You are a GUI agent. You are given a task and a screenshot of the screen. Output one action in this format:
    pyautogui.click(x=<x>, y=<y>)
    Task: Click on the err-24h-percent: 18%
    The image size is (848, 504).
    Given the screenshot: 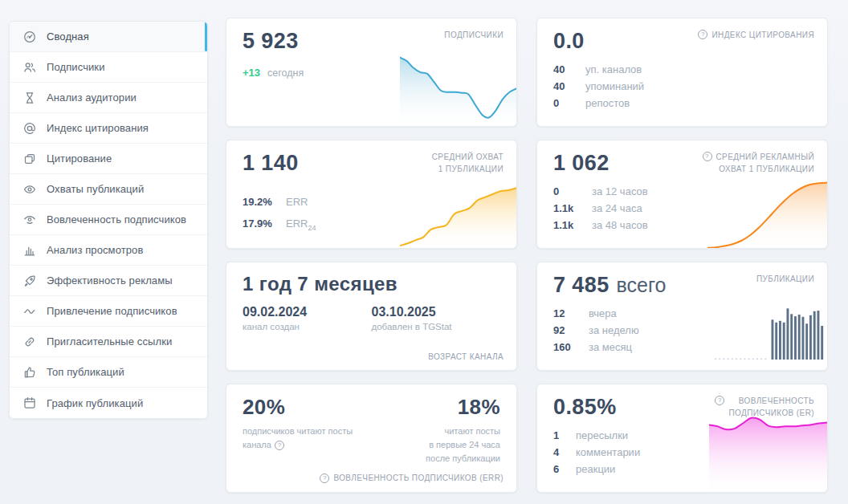 What is the action you would take?
    pyautogui.click(x=463, y=408)
    